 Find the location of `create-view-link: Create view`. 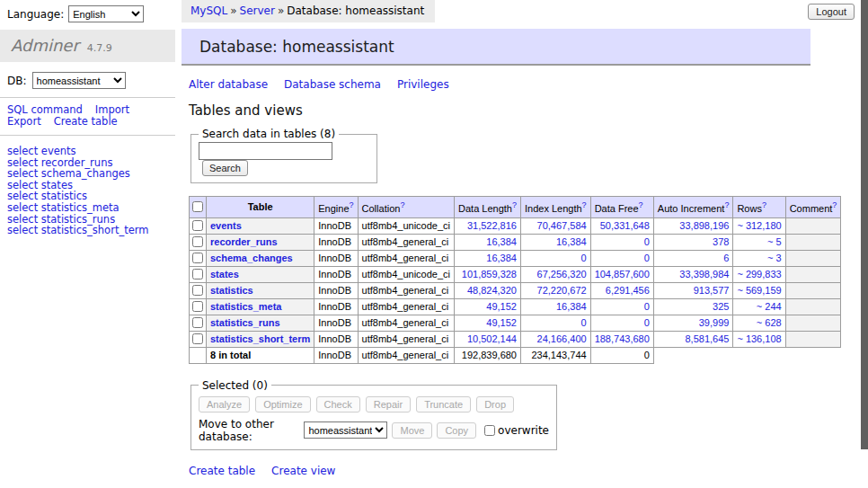

create-view-link: Create view is located at coordinates (304, 471).